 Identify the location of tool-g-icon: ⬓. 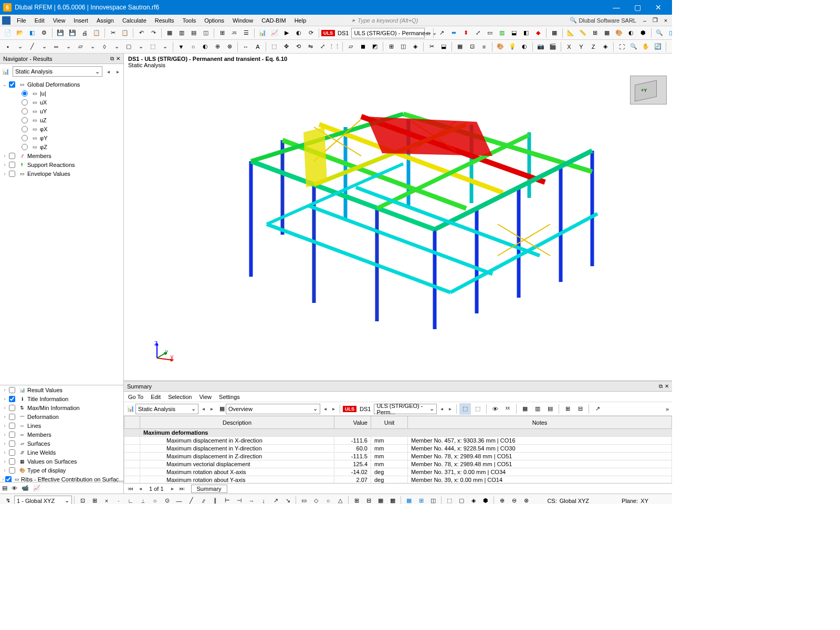
(514, 33).